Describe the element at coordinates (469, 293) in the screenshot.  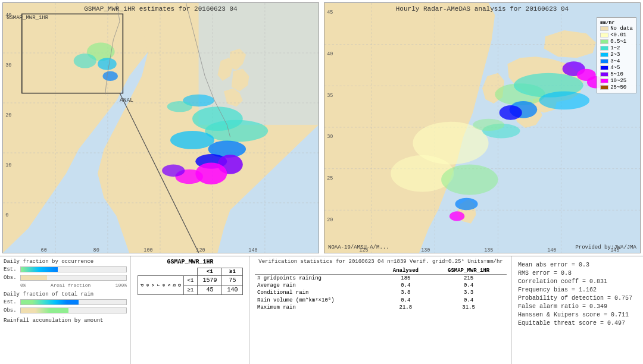
I see `verif-row-gsmap: 3.3` at that location.